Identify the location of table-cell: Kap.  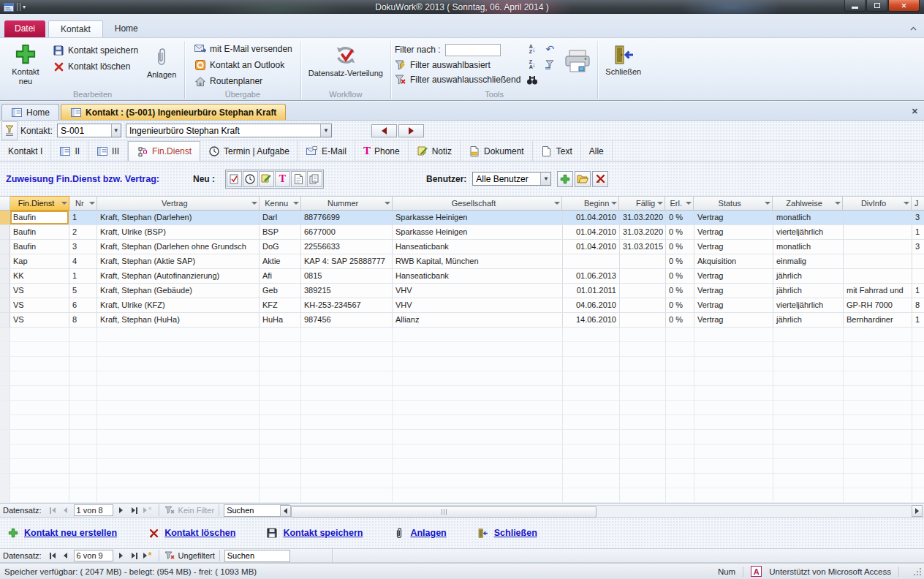
(39, 262).